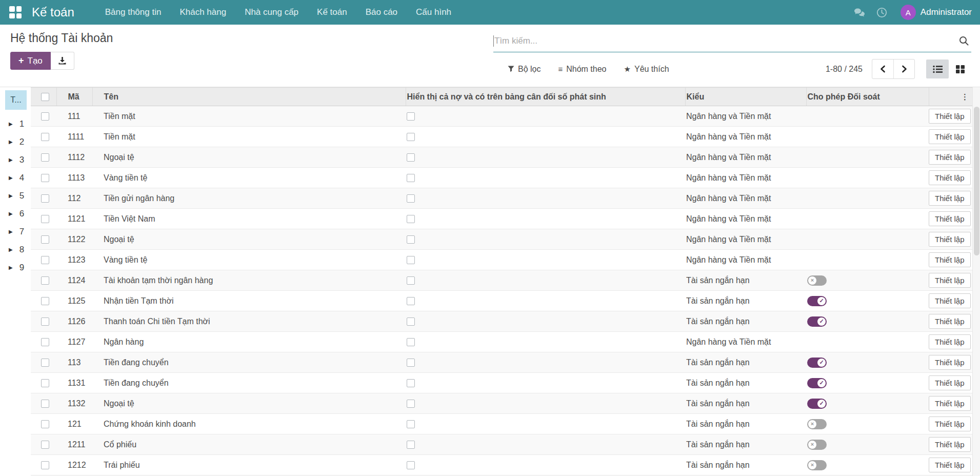  I want to click on group-sidebar-item: ▶8, so click(15, 249).